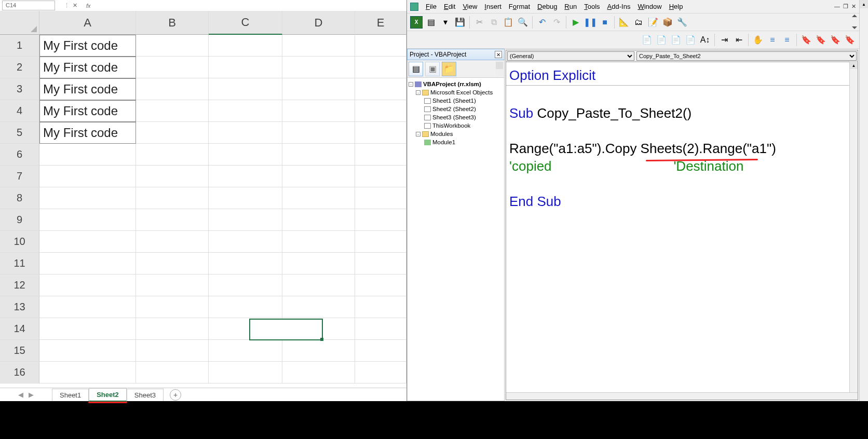 The image size is (868, 439). Describe the element at coordinates (381, 23) in the screenshot. I see `col-header-e: E` at that location.